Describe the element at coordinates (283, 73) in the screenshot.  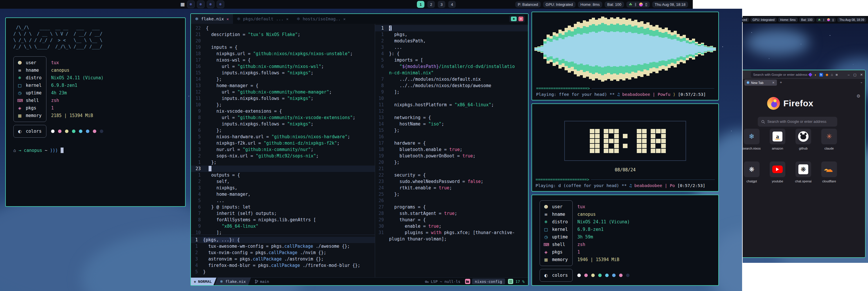
I see `code-line: 15 inputs.nixpkgs.follows = "nixpkgs";` at that location.